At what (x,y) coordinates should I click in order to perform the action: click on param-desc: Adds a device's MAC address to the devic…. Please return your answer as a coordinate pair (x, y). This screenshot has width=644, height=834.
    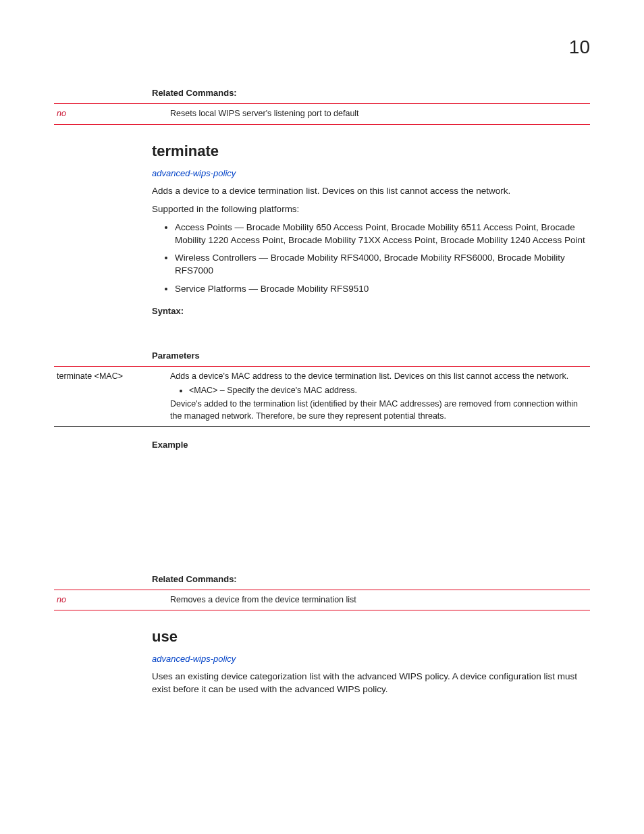
    Looking at the image, I should click on (379, 397).